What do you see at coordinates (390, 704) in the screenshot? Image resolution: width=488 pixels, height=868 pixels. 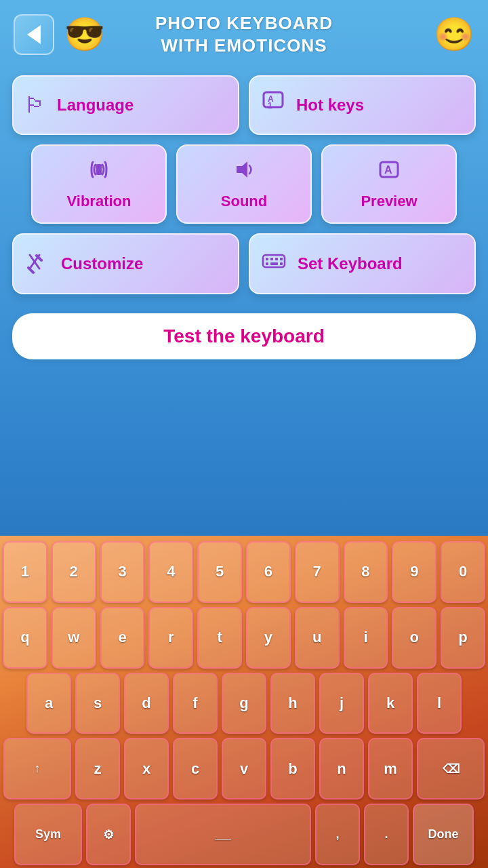 I see `key-k: k` at bounding box center [390, 704].